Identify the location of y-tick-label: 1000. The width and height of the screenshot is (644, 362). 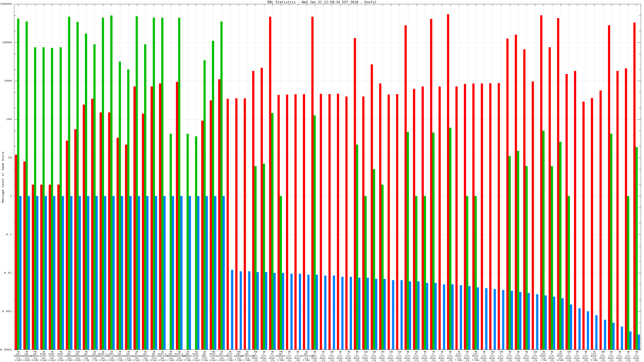
(6, 81).